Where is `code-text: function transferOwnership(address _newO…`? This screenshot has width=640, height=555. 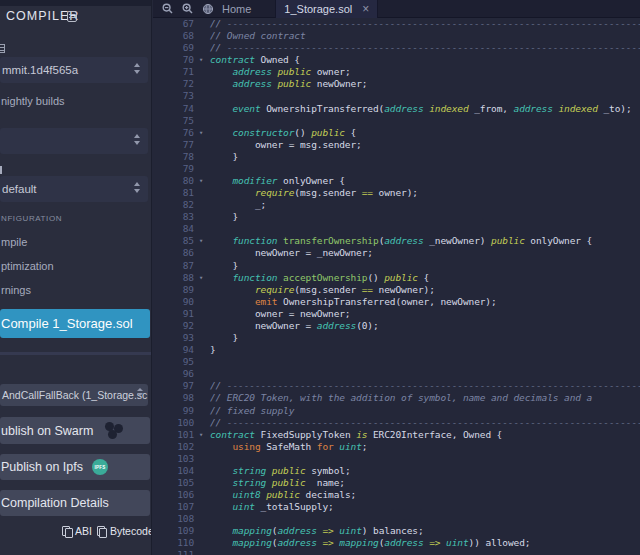 code-text: function transferOwnership(address _newO… is located at coordinates (401, 241).